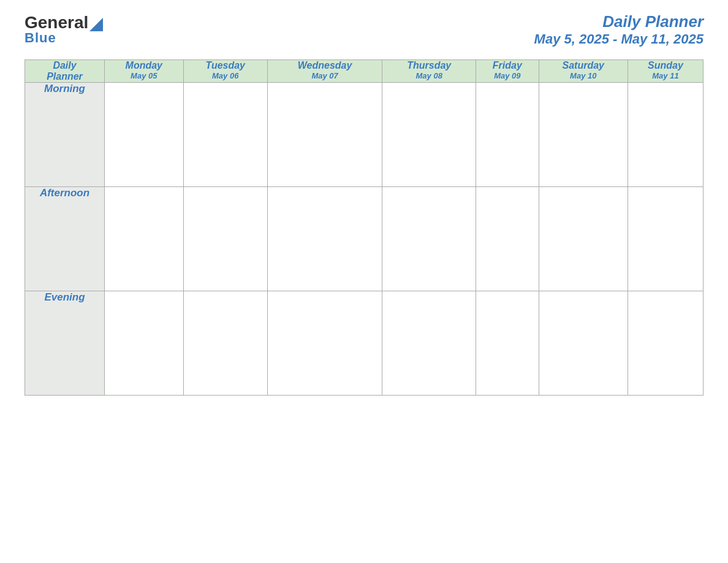 The width and height of the screenshot is (728, 563). Describe the element at coordinates (325, 135) in the screenshot. I see `morning-wednesday-cell` at that location.